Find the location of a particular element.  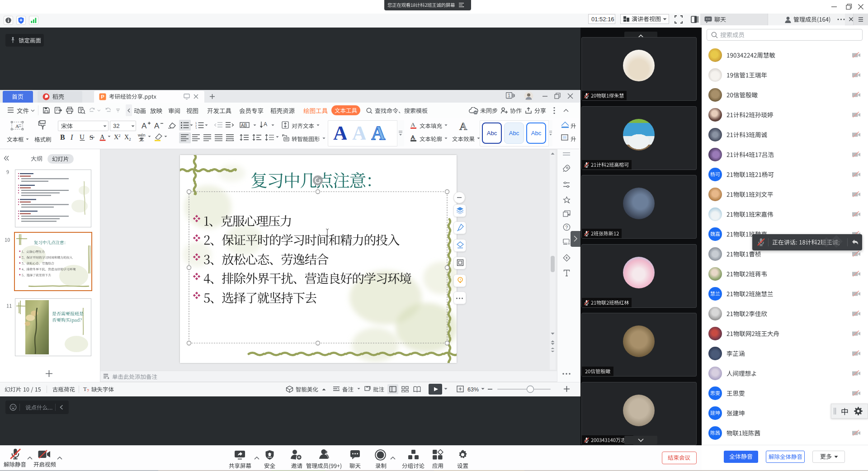

svg-text: I is located at coordinates (72, 137).